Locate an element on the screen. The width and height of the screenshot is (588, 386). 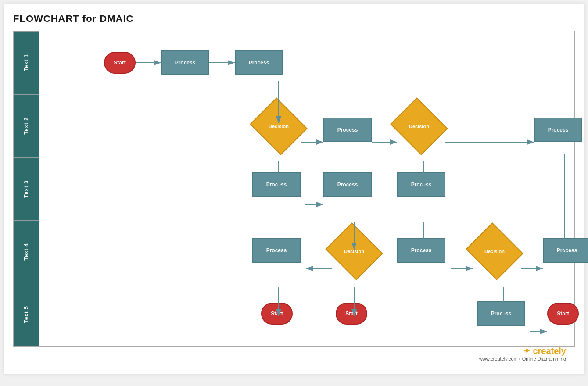
row-5: Start Start Process Start is located at coordinates (307, 315).